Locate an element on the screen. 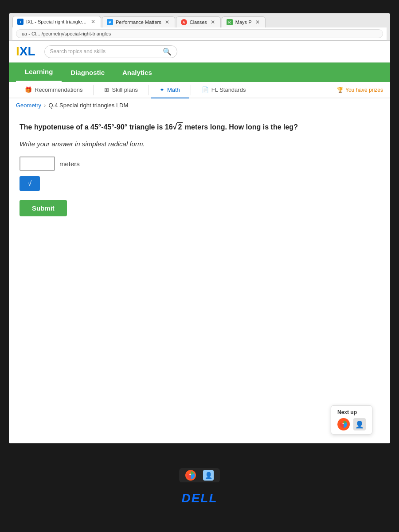 The image size is (399, 532). sub-nav-recommendations-label: Recommendations is located at coordinates (59, 90).